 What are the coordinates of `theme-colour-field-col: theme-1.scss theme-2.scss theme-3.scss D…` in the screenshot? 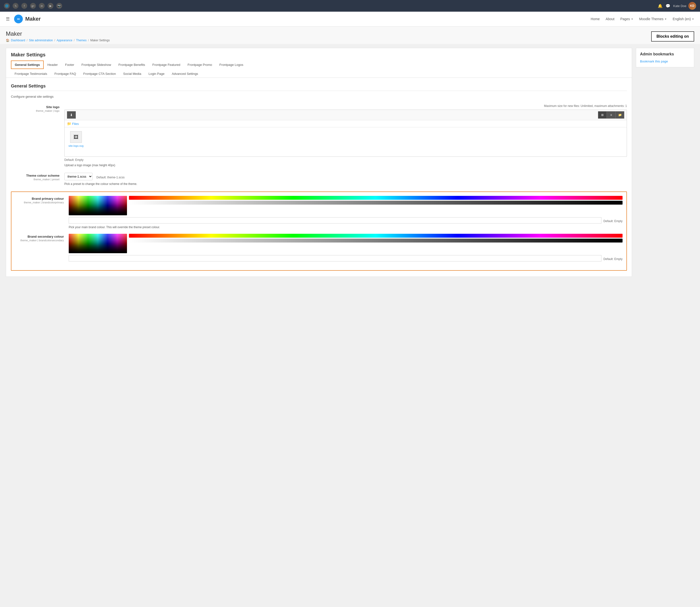 It's located at (346, 179).